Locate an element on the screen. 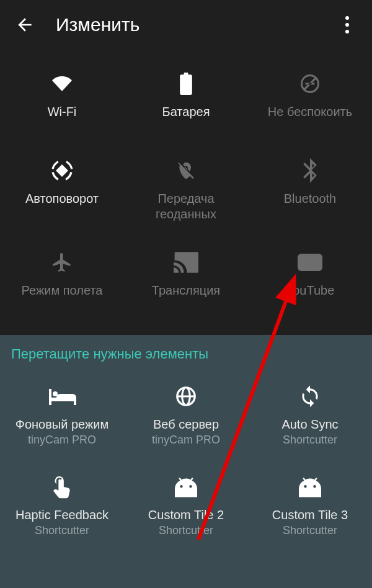  wifi-icon is located at coordinates (62, 84).